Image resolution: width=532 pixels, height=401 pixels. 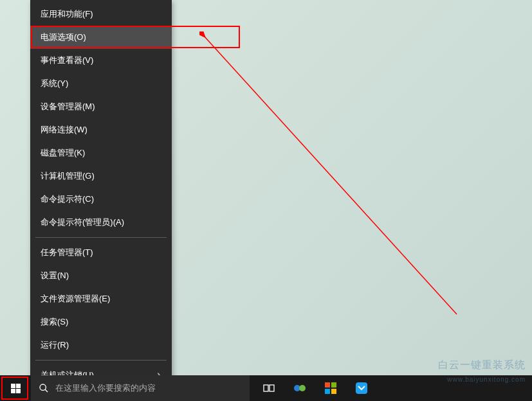 What do you see at coordinates (101, 199) in the screenshot?
I see `menu-cmd: 命令提示符(C)` at bounding box center [101, 199].